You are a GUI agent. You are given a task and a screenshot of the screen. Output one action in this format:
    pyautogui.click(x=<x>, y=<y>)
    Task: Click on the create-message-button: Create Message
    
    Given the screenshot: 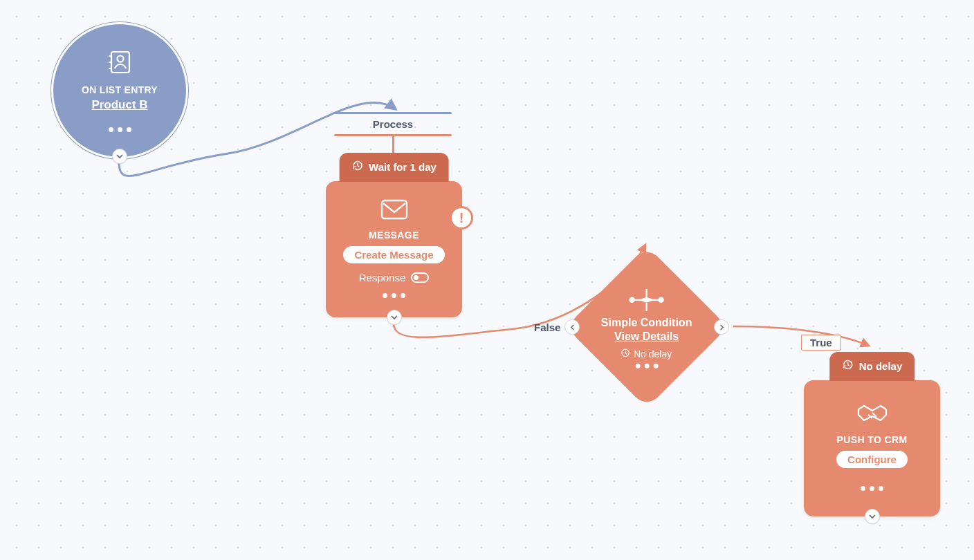 What is the action you would take?
    pyautogui.click(x=394, y=254)
    